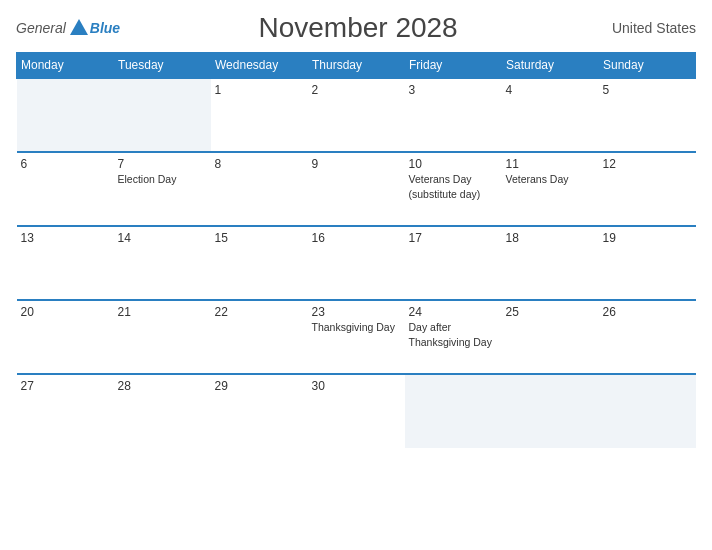 This screenshot has width=712, height=550. Describe the element at coordinates (550, 263) in the screenshot. I see `table-row: 18` at that location.